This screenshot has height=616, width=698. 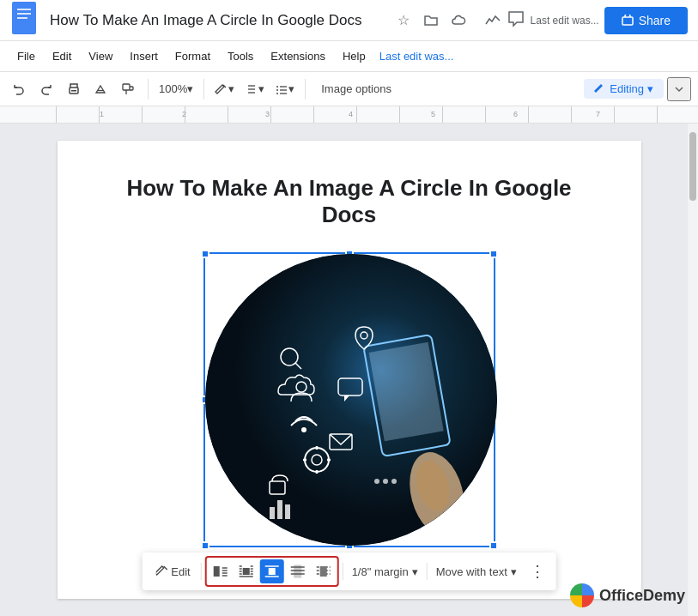 I want to click on wrap-behind-text-button, so click(x=298, y=571).